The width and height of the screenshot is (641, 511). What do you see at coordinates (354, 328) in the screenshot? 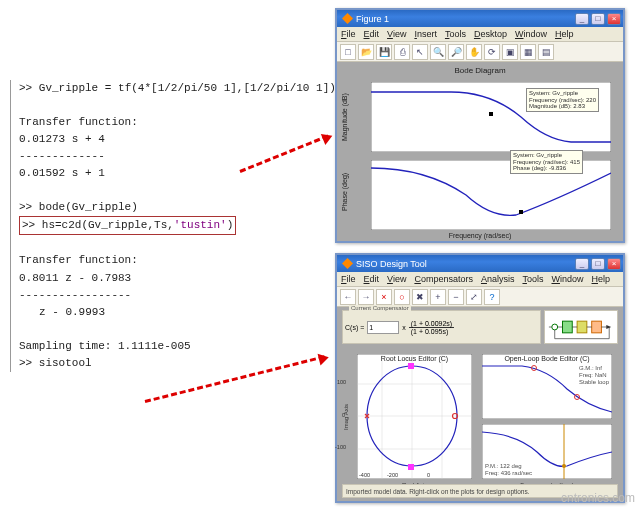
I see `comp-label: C(s) =` at bounding box center [354, 328].